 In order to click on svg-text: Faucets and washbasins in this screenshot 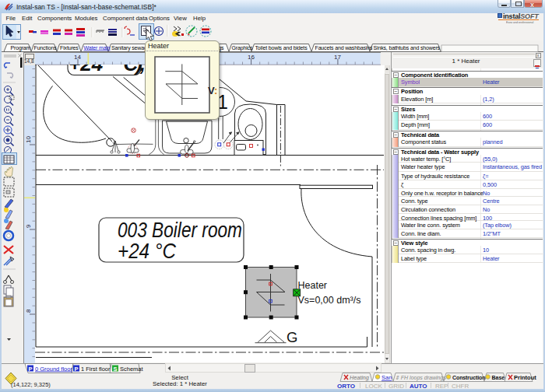, I will do `click(344, 48)`.